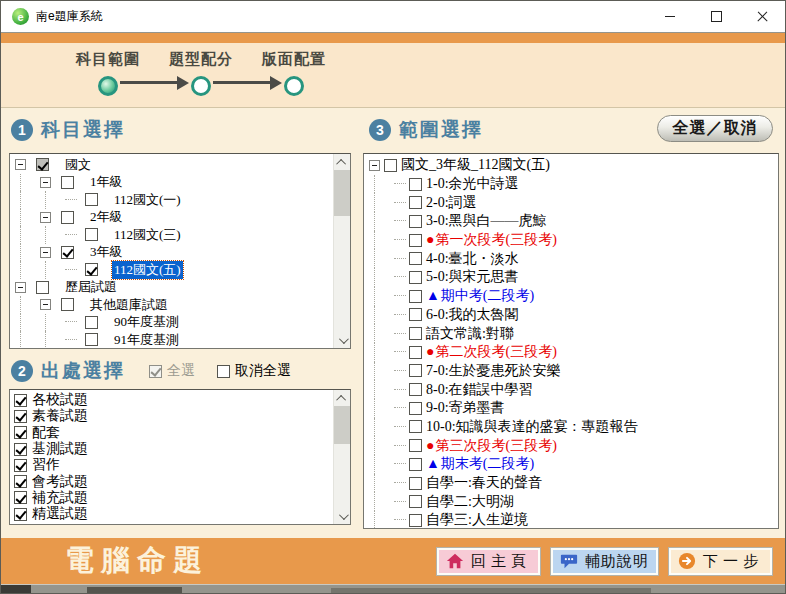 Image resolution: width=786 pixels, height=594 pixels. Describe the element at coordinates (148, 200) in the screenshot. I see `tree-item-label: 112國文(一)` at that location.